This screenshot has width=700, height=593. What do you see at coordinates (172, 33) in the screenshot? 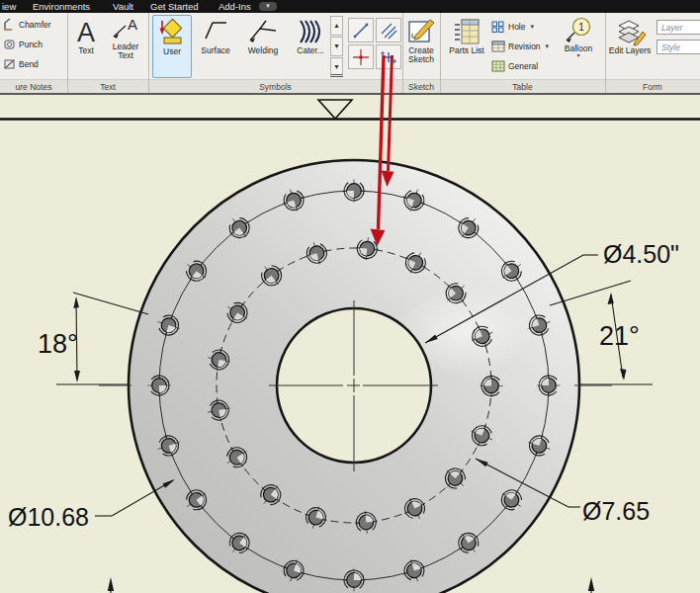
I see `user-symbol-icon` at bounding box center [172, 33].